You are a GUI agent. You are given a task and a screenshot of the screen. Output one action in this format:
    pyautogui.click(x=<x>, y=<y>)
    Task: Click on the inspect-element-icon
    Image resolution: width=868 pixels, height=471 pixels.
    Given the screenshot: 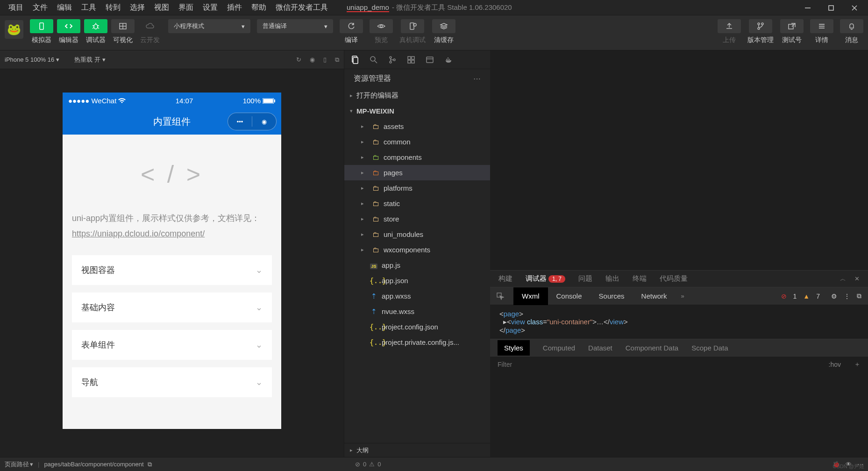 What is the action you would take?
    pyautogui.click(x=503, y=296)
    